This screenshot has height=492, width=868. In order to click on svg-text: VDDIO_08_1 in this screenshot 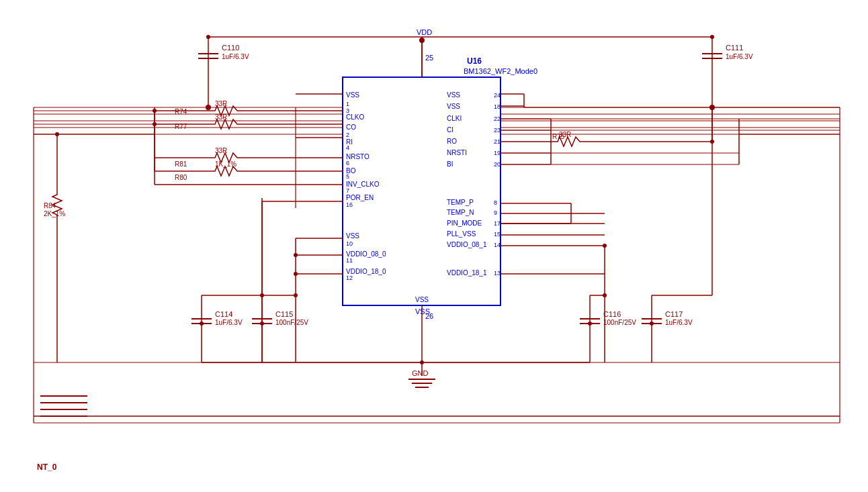, I will do `click(467, 244)`.